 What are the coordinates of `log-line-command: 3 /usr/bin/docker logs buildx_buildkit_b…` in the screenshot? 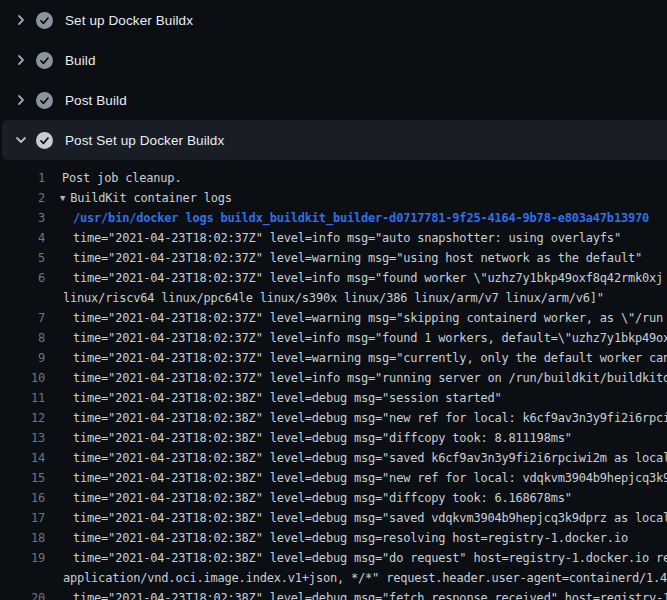 It's located at (334, 218).